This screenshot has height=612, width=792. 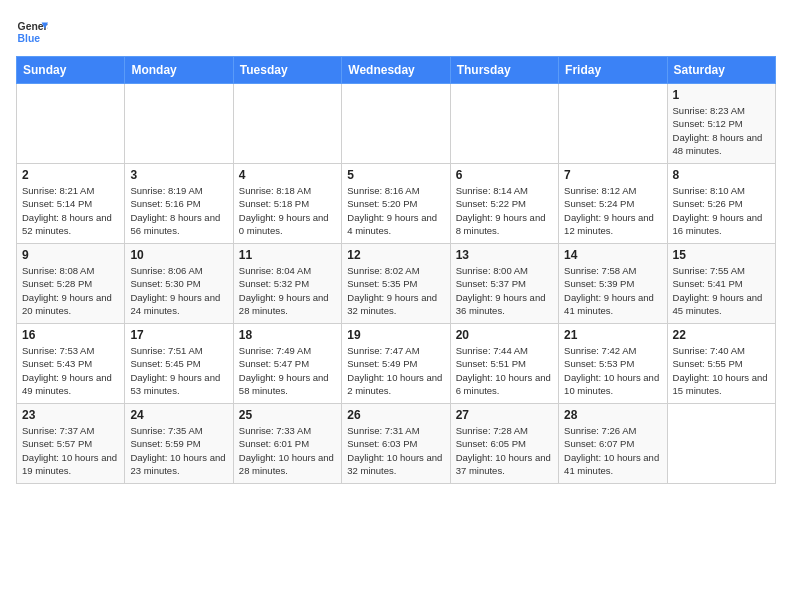 What do you see at coordinates (287, 444) in the screenshot?
I see `calendar-day-cell: 25Sunrise: 7:33 AM Sunset: 6:01 PM Dayli…` at bounding box center [287, 444].